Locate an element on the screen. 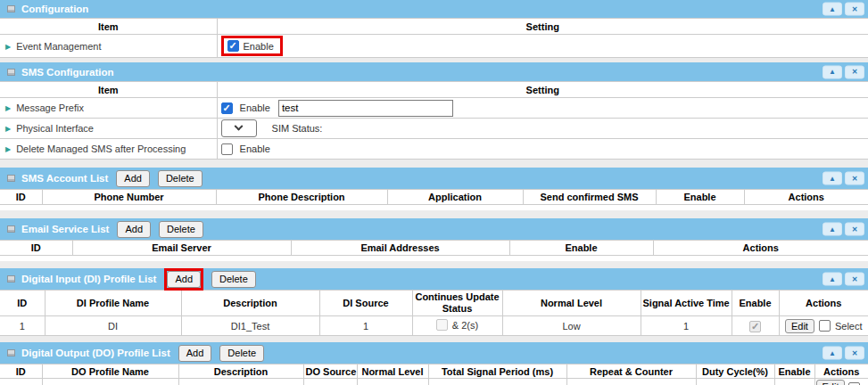  highlight-box: Add is located at coordinates (184, 280).